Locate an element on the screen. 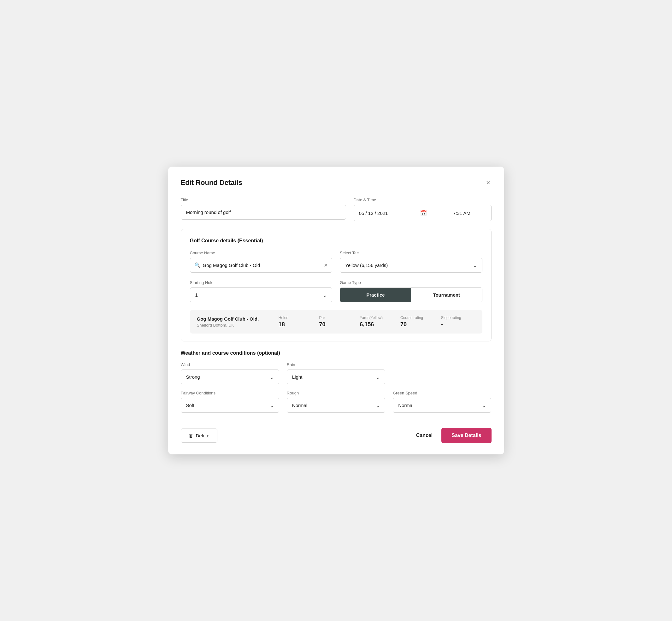  select-tee-dropdown: Yellow (6,156 yards) White Red Blue is located at coordinates (411, 265).